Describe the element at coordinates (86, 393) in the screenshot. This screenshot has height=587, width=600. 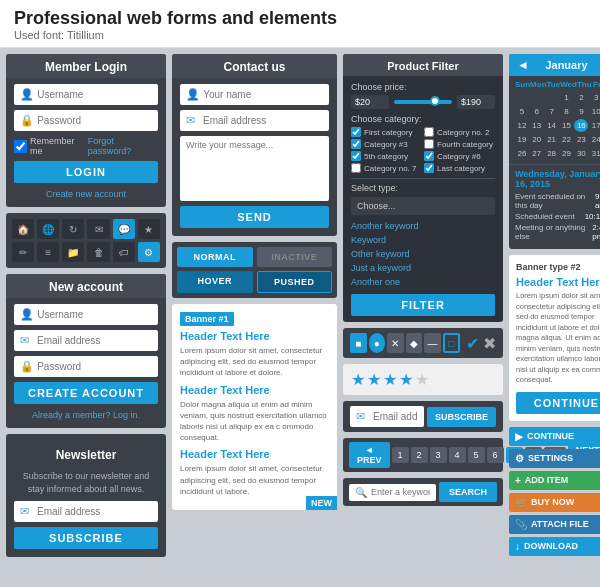
I see `create-account-button: CREATE ACCOUNT` at that location.